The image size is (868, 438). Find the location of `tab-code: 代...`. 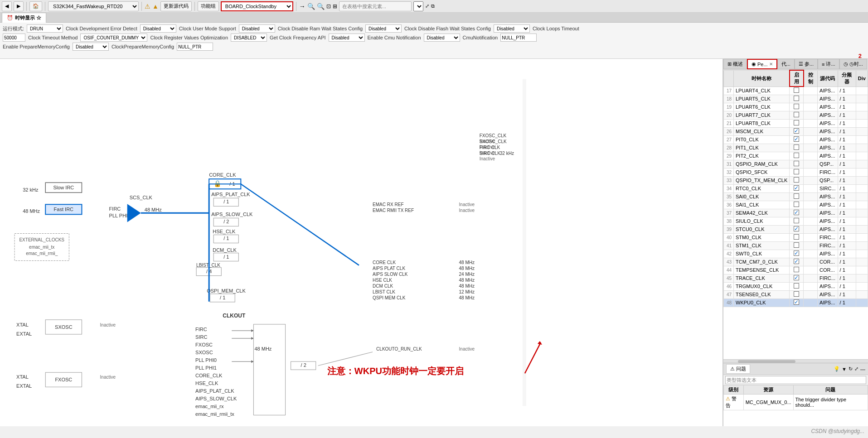

tab-code: 代... is located at coordinates (786, 64).